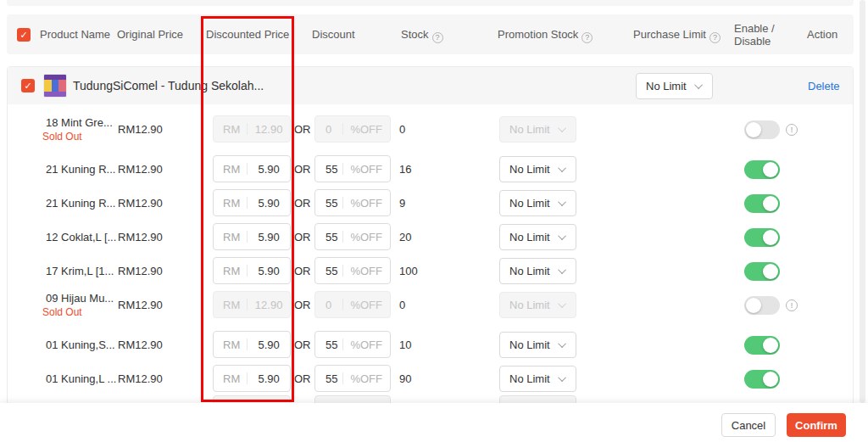 This screenshot has height=442, width=868. I want to click on variant-row: 21 Kuning R... Sold Out RM12.90 RM 5.90 …, so click(431, 169).